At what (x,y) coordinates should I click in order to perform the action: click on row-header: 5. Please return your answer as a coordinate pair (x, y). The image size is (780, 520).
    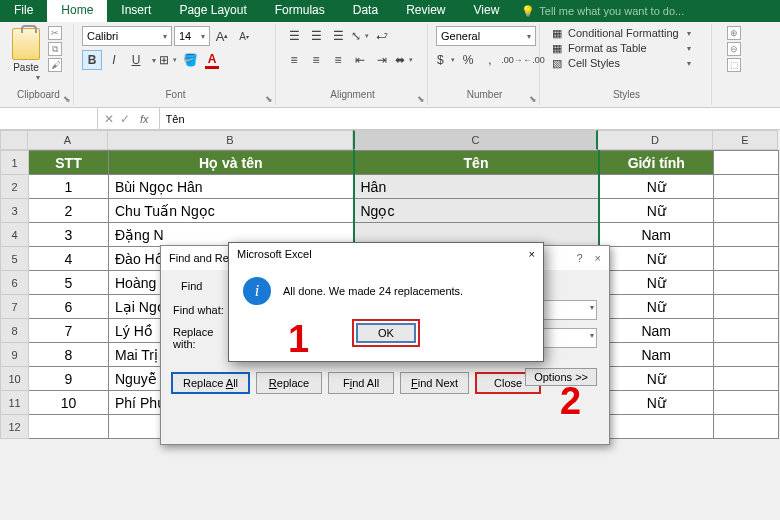
    Looking at the image, I should click on (15, 259).